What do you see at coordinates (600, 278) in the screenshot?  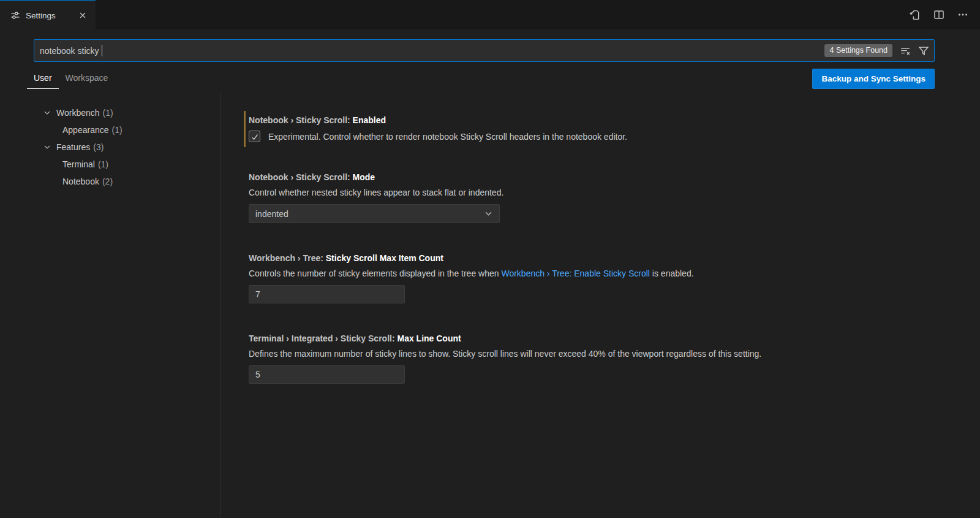 I see `setting-tree-sticky-scroll-max-item-count: Workbench › Tree: Sticky Scroll Max Item…` at bounding box center [600, 278].